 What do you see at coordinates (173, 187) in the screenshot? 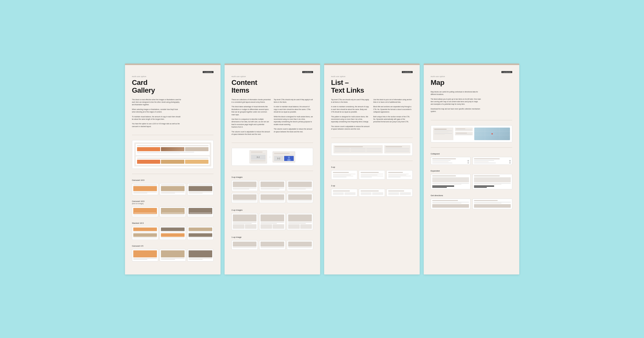
I see `variant-carousel-169: Carousel 16:9` at bounding box center [173, 187].